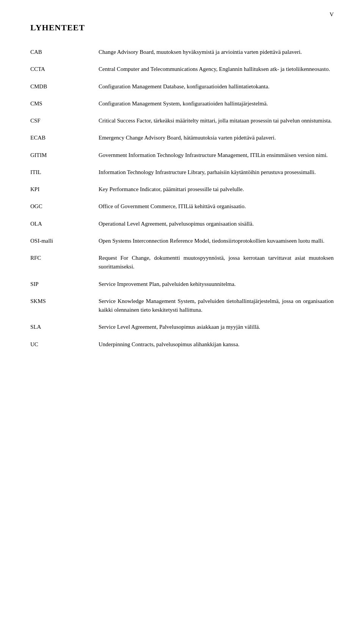  I want to click on abbr-definition: Information Technology Infrastructure Li…, so click(216, 172).